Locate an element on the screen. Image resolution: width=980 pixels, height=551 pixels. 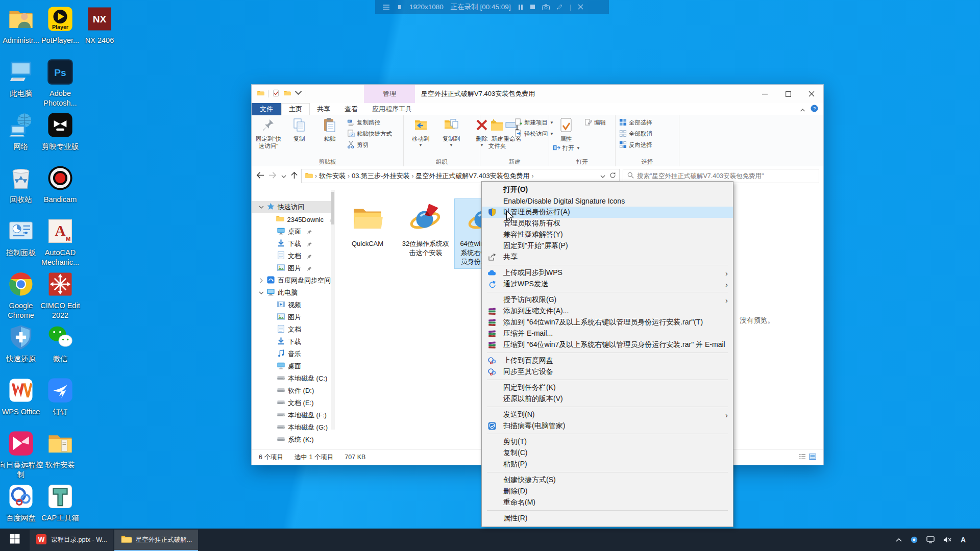
ribbon-button: 固定到"快 速访问" is located at coordinates (268, 133).